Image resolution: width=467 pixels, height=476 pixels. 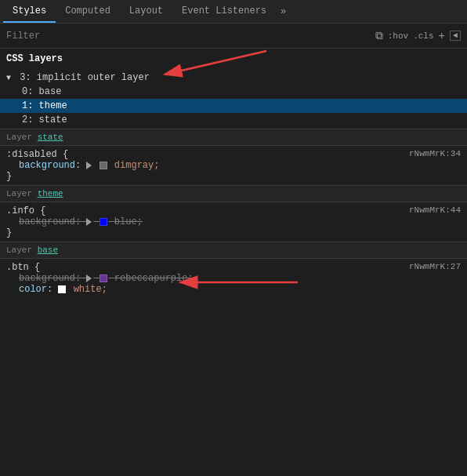 I want to click on color-swatch-white, so click(x=62, y=289).